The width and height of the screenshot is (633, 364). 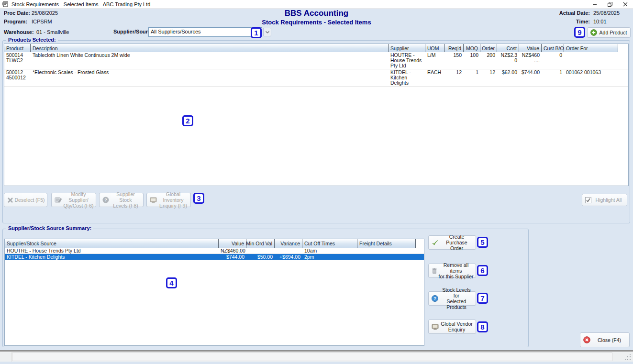 I want to click on check-icon, so click(x=435, y=243).